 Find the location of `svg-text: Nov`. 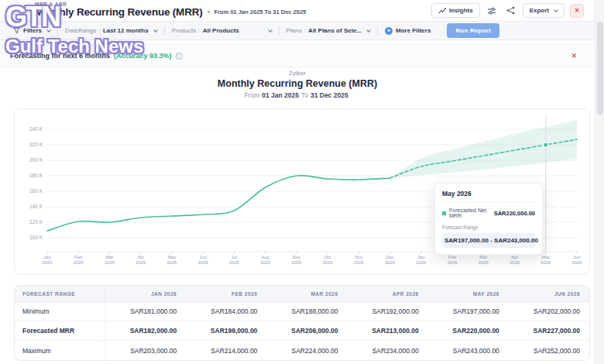

svg-text: Nov is located at coordinates (359, 257).